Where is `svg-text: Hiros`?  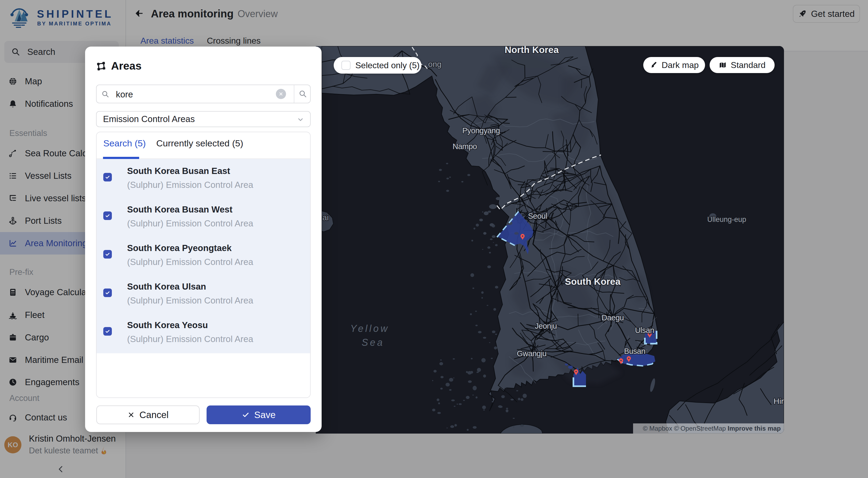 svg-text: Hiros is located at coordinates (779, 401).